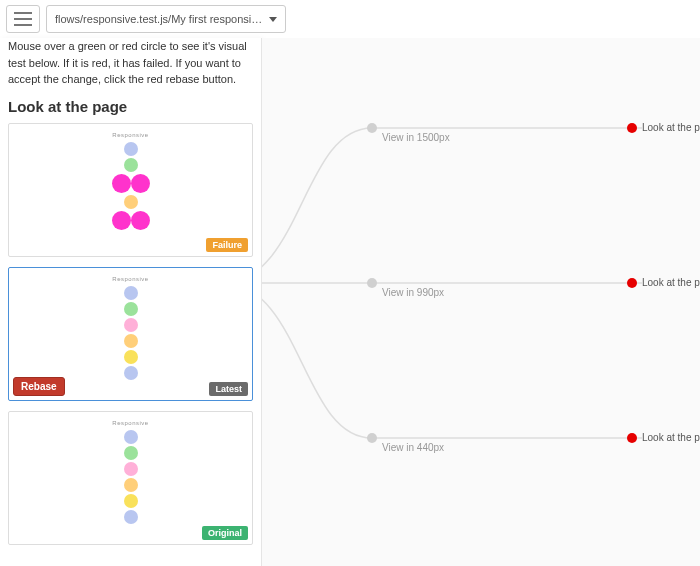  I want to click on test-selector-dropdown: flows/responsive.test.js/My first respon…, so click(166, 19).